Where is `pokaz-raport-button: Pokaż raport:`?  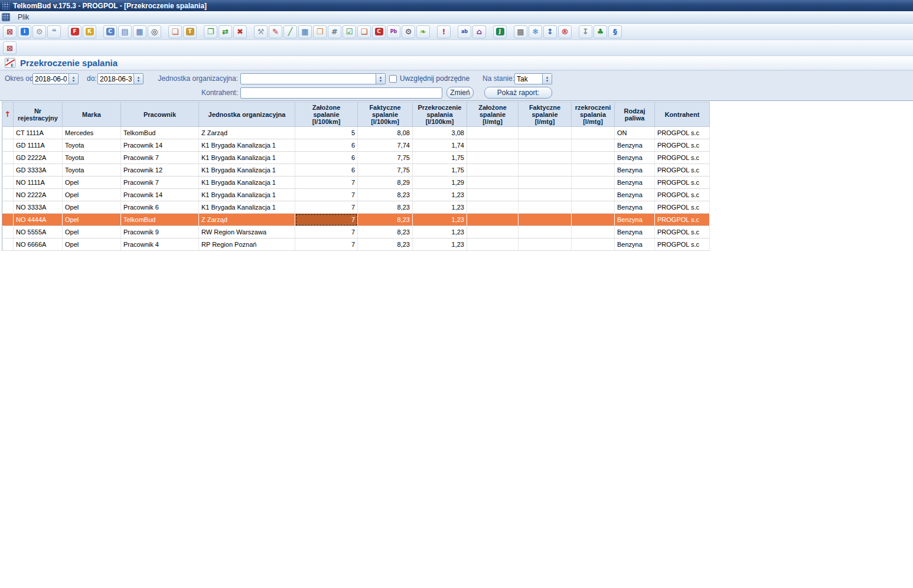
pokaz-raport-button: Pokaż raport: is located at coordinates (519, 93).